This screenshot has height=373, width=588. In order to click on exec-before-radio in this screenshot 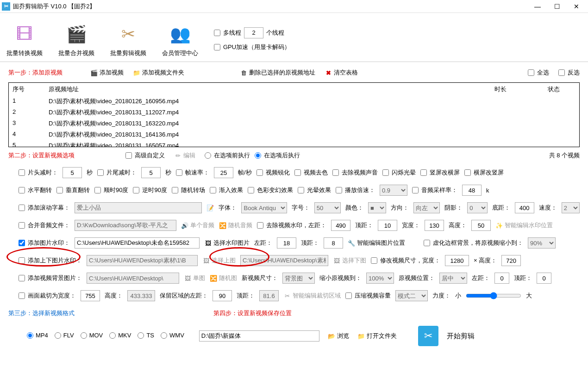, I will do `click(208, 155)`.